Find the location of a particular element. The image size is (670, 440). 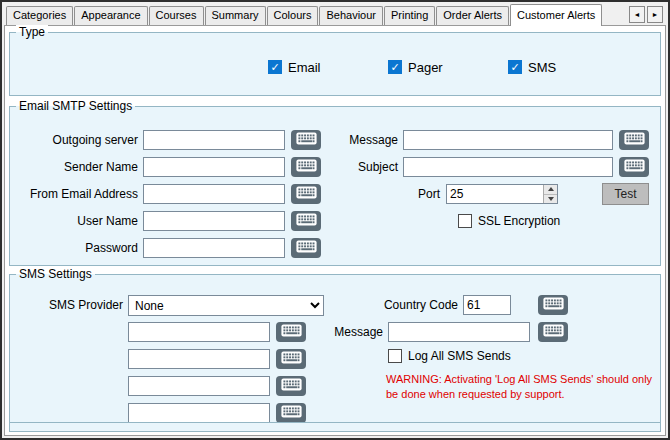

country-code-label: Country Code is located at coordinates (399, 305).